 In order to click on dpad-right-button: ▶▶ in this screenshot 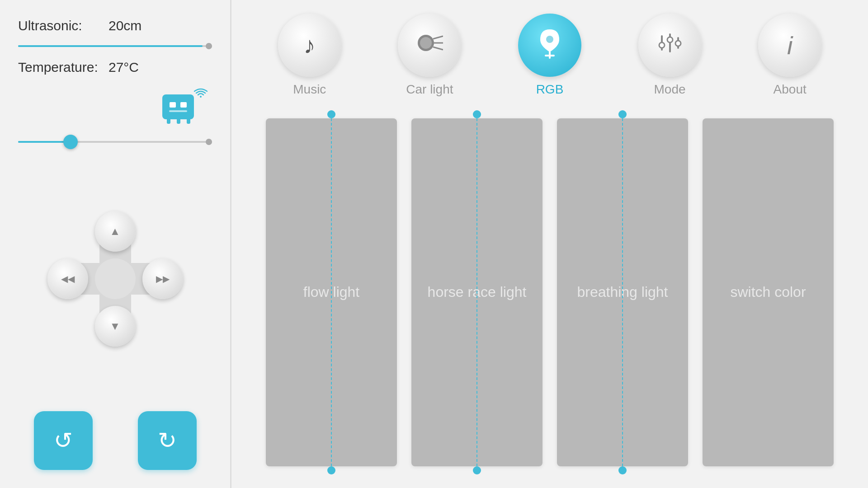, I will do `click(163, 279)`.